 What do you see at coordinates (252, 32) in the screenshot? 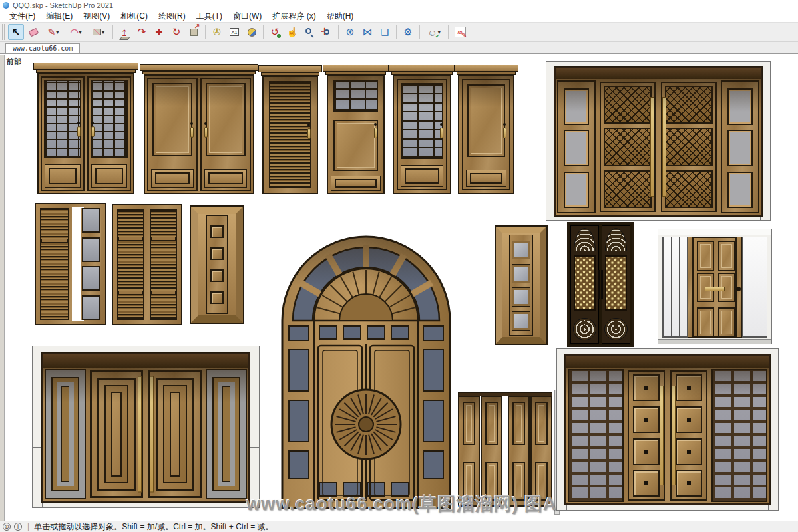
I see `paint-bucket-tool-icon` at bounding box center [252, 32].